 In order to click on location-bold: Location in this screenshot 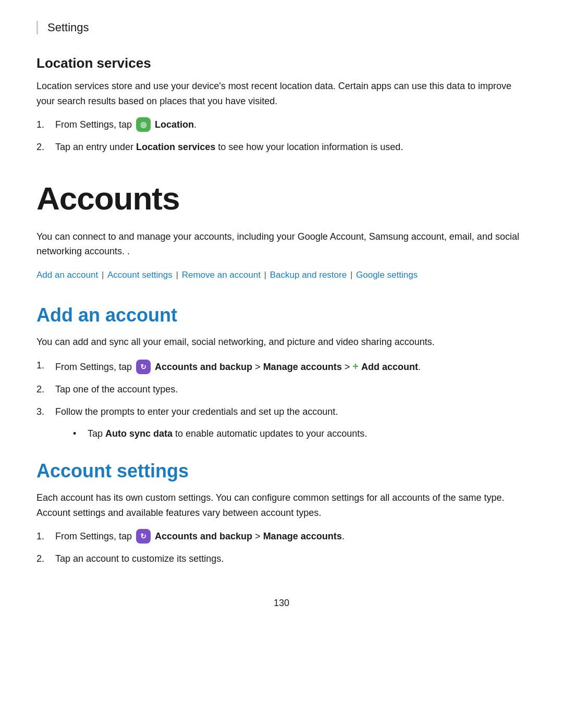, I will do `click(174, 125)`.